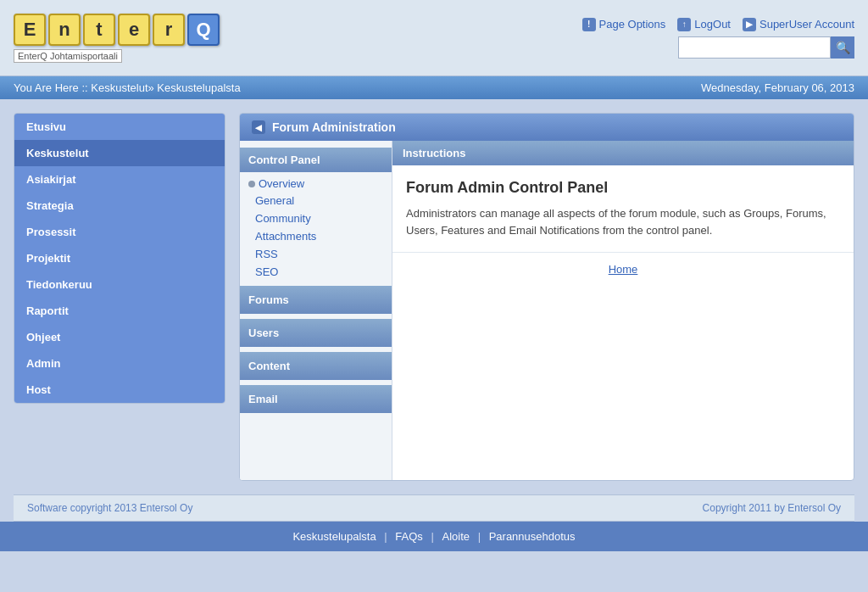  What do you see at coordinates (120, 285) in the screenshot?
I see `sidebar-item-tiedonkeruu: Tiedonkeruu` at bounding box center [120, 285].